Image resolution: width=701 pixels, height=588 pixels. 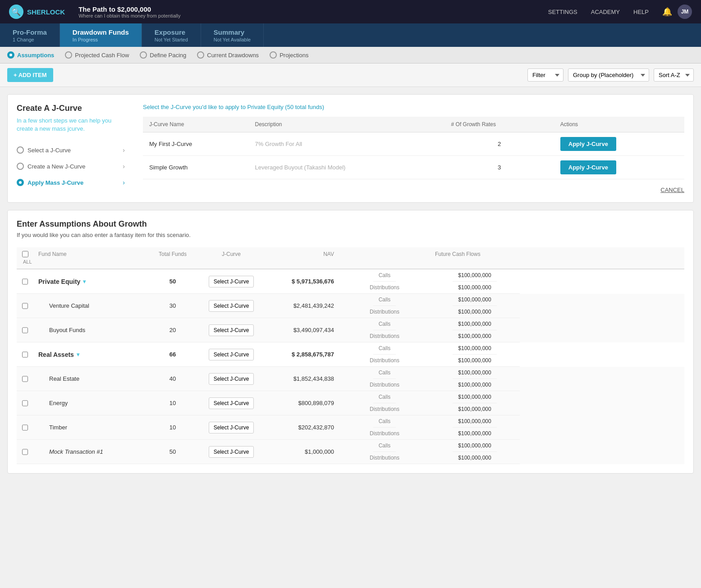 What do you see at coordinates (11, 55) in the screenshot?
I see `radio-assumptions` at bounding box center [11, 55].